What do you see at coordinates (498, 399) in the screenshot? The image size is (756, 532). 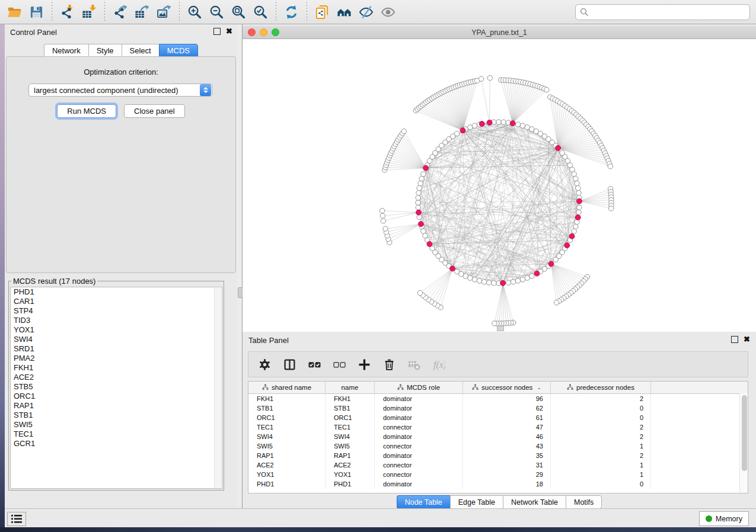 I see `table-row-FKH1: FKH1FKH1dominator962` at bounding box center [498, 399].